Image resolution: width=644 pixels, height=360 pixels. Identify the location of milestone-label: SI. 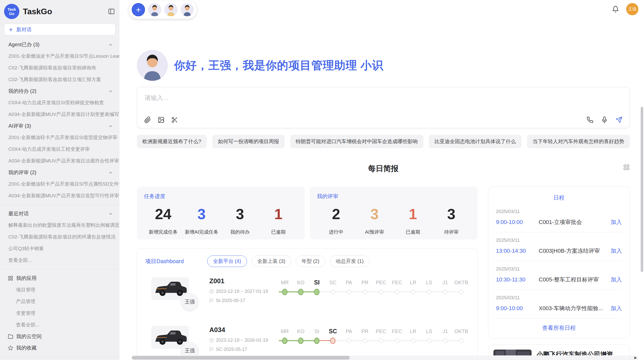
(317, 331).